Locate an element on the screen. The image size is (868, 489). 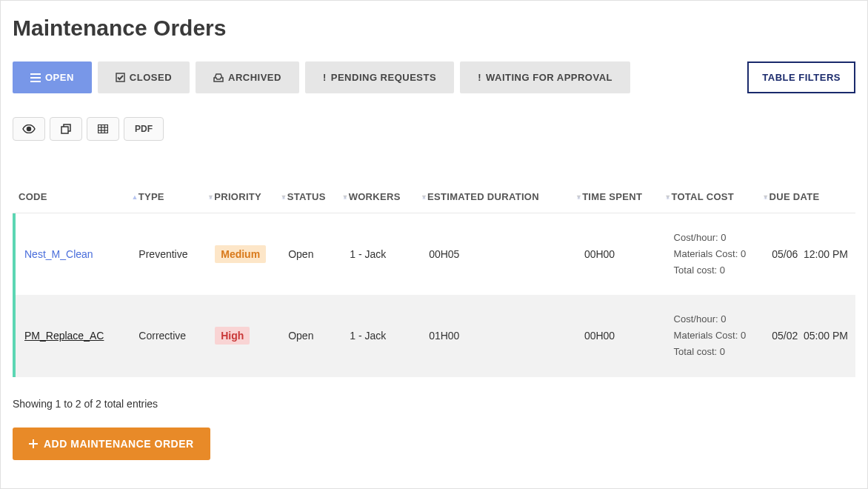
col-label: CODE is located at coordinates (33, 197).